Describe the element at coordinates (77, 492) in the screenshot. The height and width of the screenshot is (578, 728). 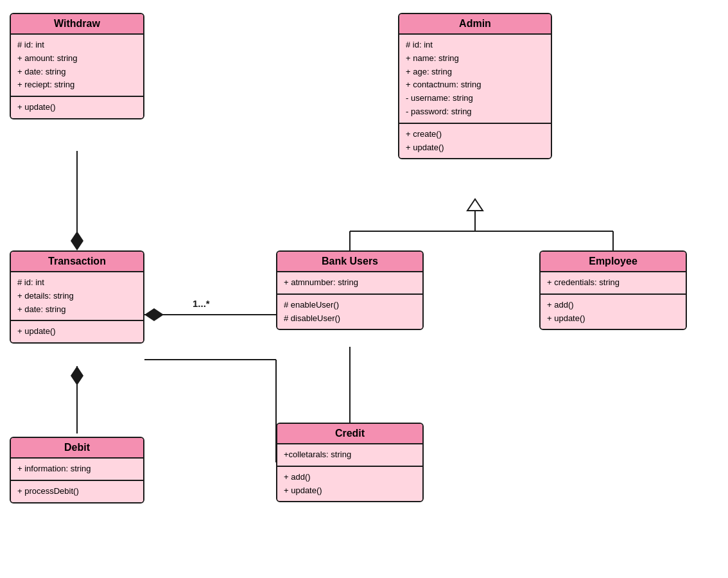
I see `debit-method-1: + processDebit()` at that location.